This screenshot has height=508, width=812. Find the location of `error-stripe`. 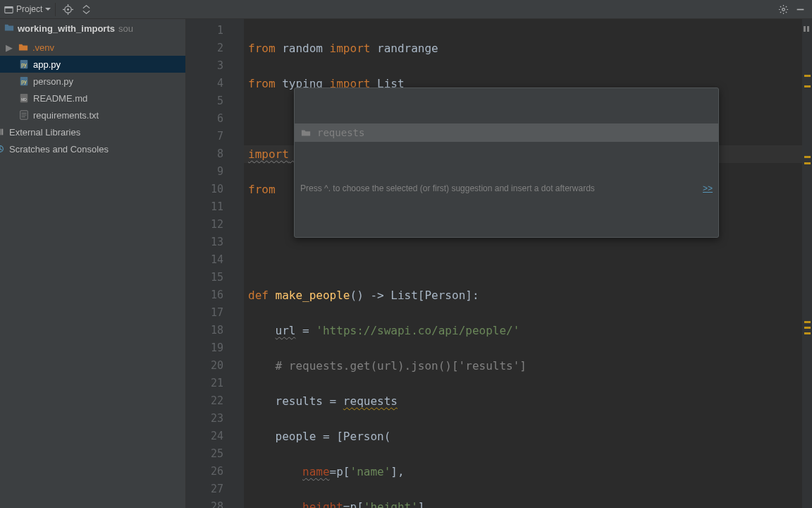

error-stripe is located at coordinates (807, 264).